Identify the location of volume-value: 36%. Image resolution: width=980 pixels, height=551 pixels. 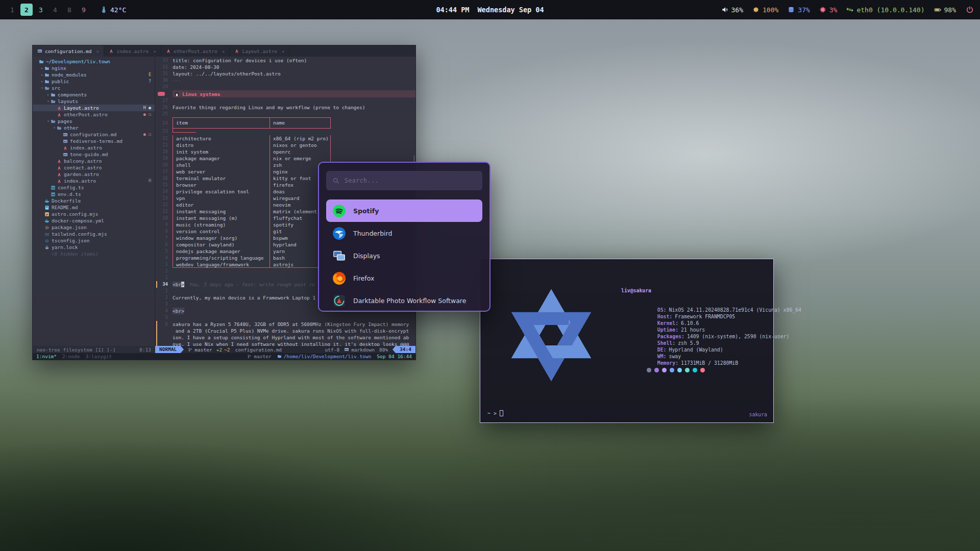
(737, 10).